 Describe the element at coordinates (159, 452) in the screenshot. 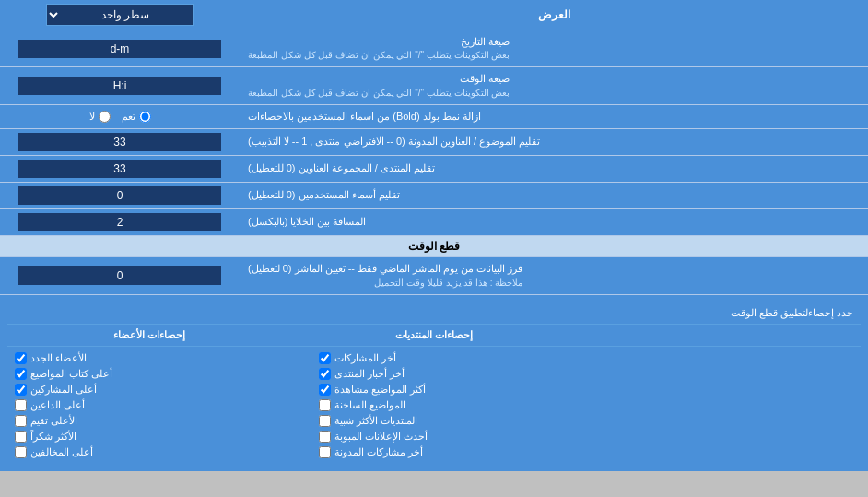

I see `checkbox-item: أعلى المخالفين` at that location.